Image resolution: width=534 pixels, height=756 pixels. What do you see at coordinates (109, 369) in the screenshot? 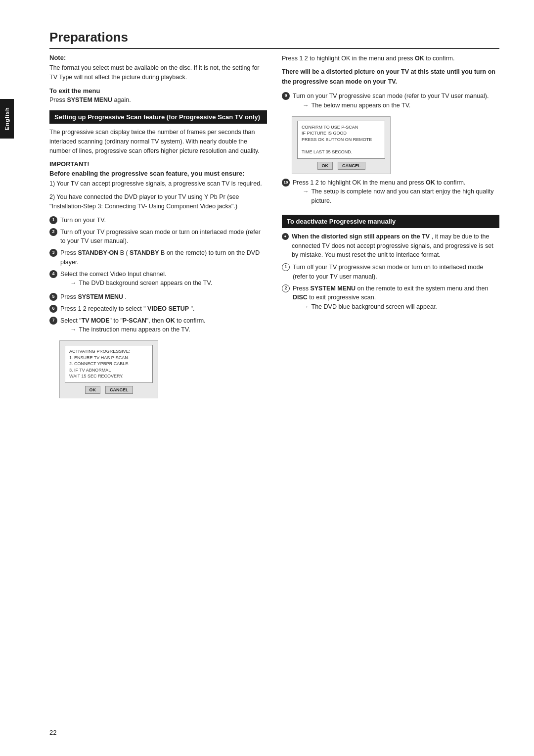
I see `screen-1: ACTIVATING PROGRESSIVE: 1. ENSURE TV HAS…` at bounding box center [109, 369].